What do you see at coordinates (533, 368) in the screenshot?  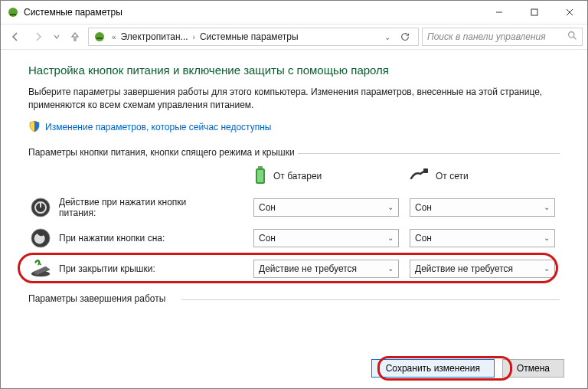 I see `cancel-button: Отмена` at bounding box center [533, 368].